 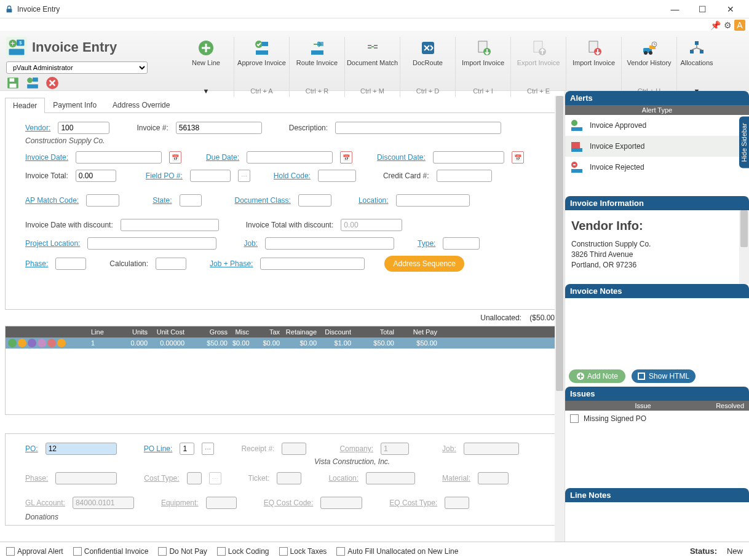 What do you see at coordinates (231, 264) in the screenshot?
I see `job-phase-label: Job + Phase:` at bounding box center [231, 264].